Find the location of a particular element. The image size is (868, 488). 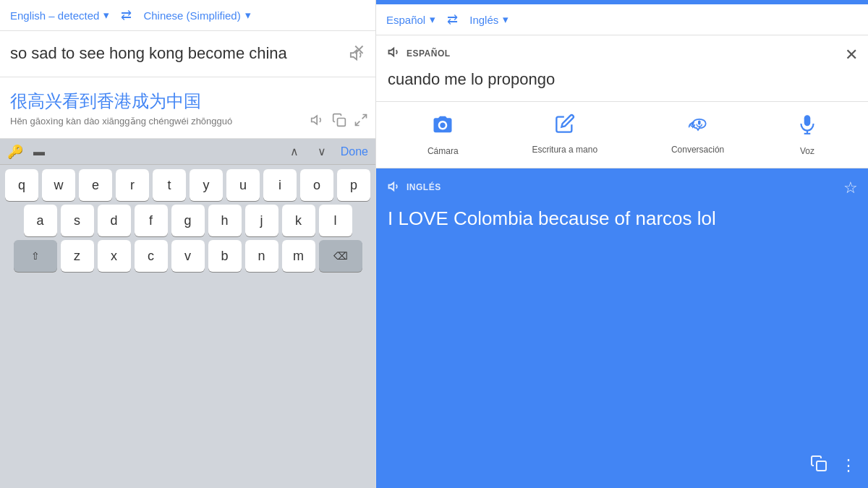

key-i: i is located at coordinates (280, 185).